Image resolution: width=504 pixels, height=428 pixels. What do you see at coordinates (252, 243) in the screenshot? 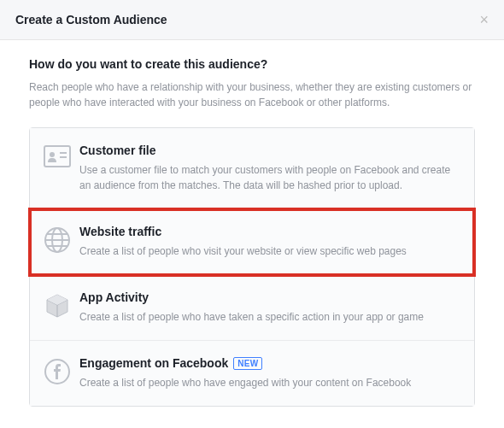
I see `option-website-traffic: Website traffic Create a list of people …` at bounding box center [252, 243].